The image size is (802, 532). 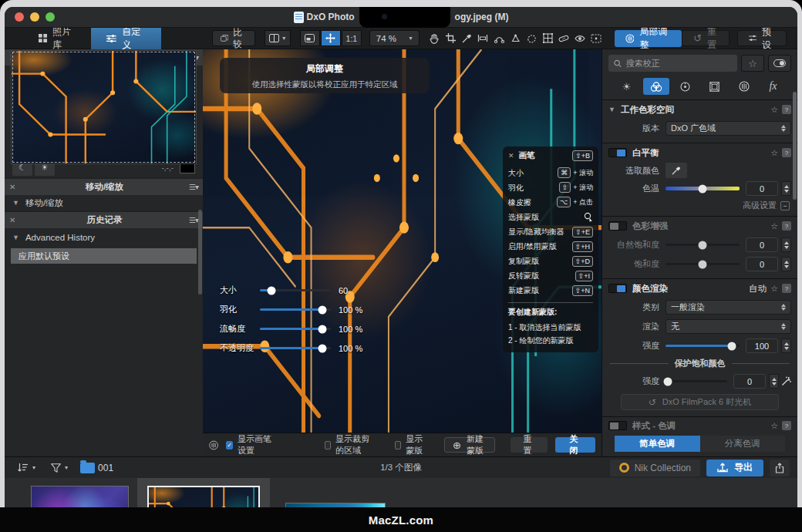 I want to click on category-select: 一般渲染, so click(x=728, y=307).